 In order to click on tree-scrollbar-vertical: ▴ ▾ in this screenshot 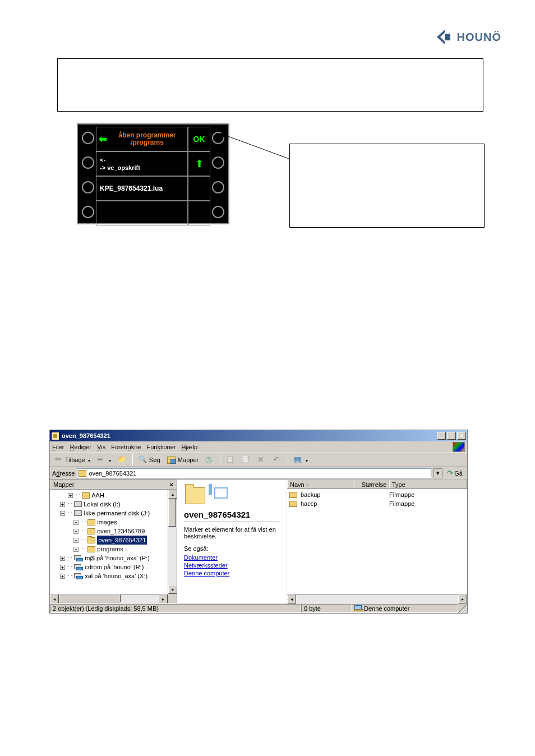, I will do `click(172, 542)`.